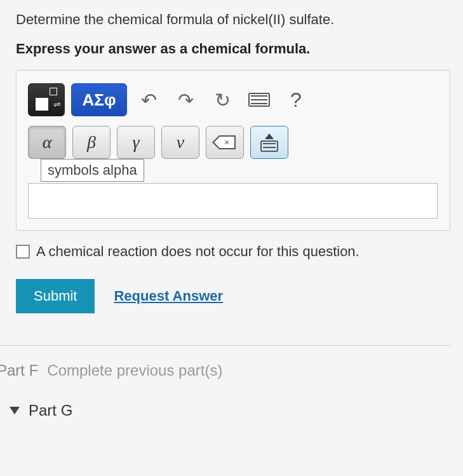  Describe the element at coordinates (99, 100) in the screenshot. I see `greek-palette-button: ΑΣφ` at that location.